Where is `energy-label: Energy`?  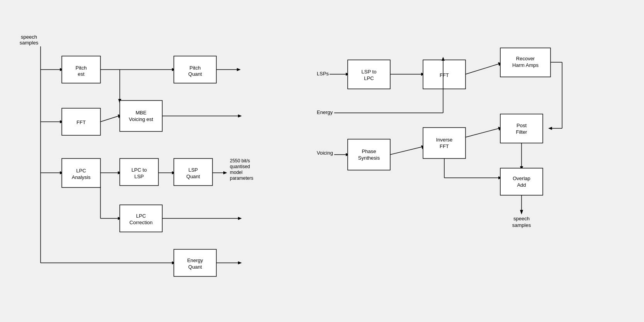 energy-label: Energy is located at coordinates (325, 112).